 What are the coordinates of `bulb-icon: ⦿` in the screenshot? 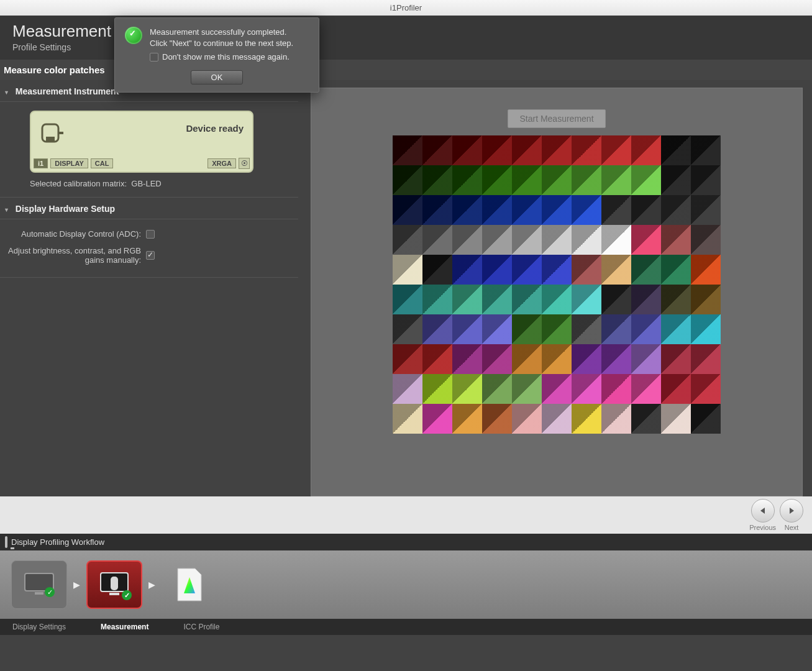 It's located at (244, 163).